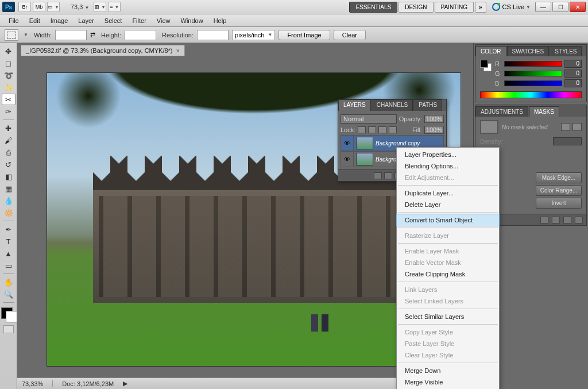  What do you see at coordinates (454, 7) in the screenshot?
I see `workspace-painting: PAINTING` at bounding box center [454, 7].